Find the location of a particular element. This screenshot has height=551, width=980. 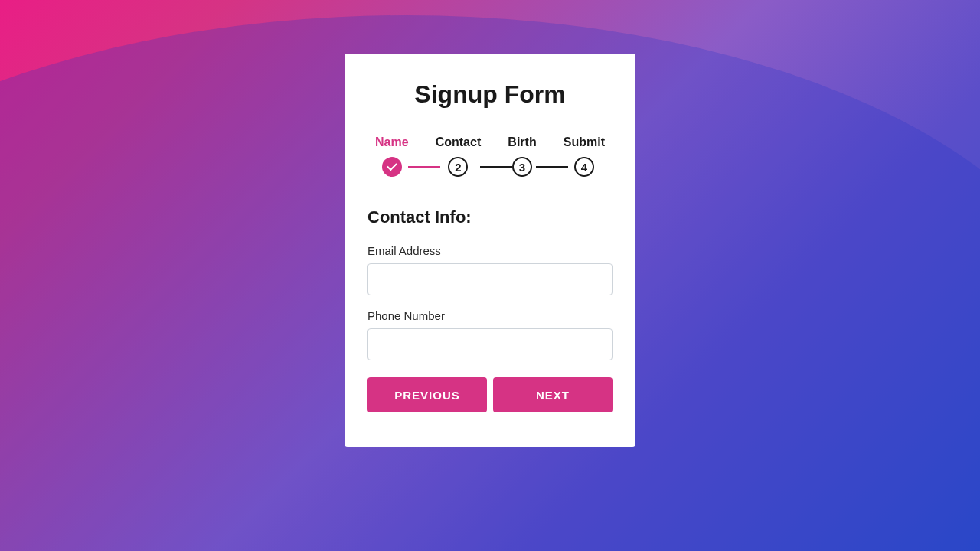

step-circle-completed is located at coordinates (392, 167).